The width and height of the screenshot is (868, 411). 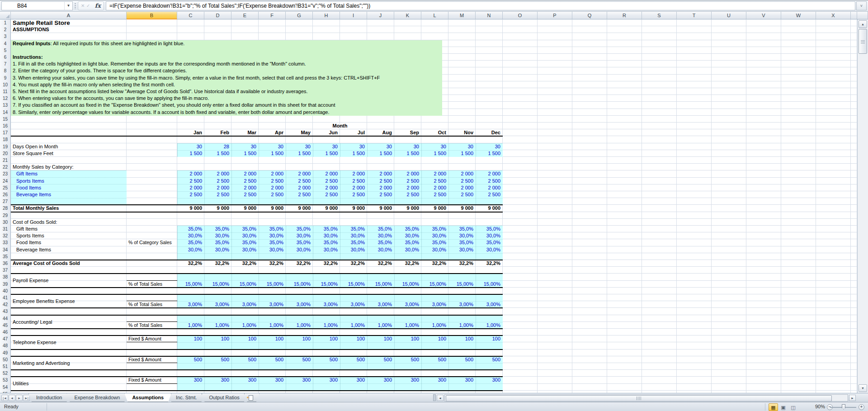 I want to click on cell-E33: 35,0%, so click(x=244, y=242).